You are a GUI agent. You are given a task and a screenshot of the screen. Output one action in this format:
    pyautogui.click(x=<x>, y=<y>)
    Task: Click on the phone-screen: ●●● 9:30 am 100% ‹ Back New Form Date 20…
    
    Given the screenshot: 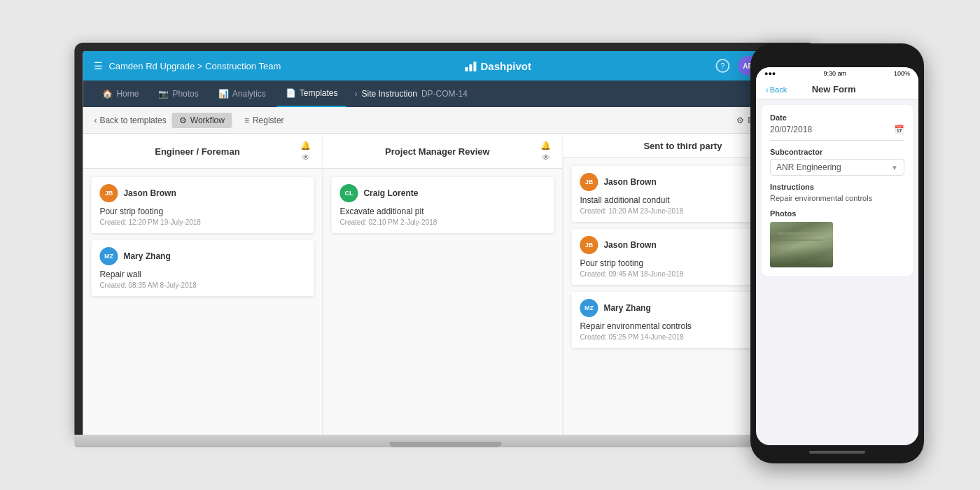 What is the action you would take?
    pyautogui.click(x=837, y=256)
    